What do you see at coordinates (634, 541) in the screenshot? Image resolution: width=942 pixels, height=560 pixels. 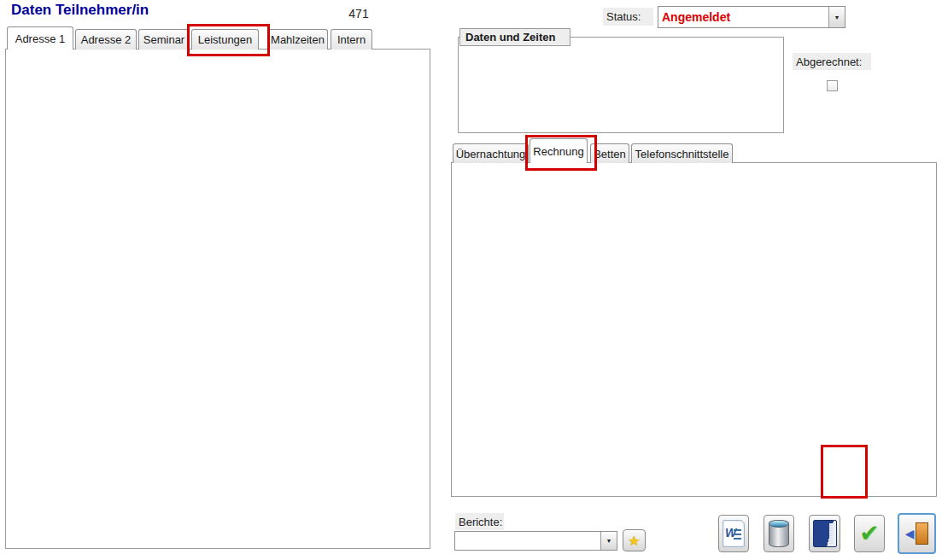 I see `favorite-star-icon: ★` at bounding box center [634, 541].